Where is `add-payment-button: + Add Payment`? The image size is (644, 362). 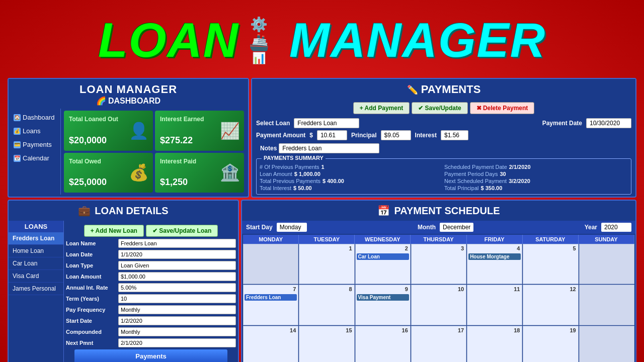 add-payment-button: + Add Payment is located at coordinates (381, 108).